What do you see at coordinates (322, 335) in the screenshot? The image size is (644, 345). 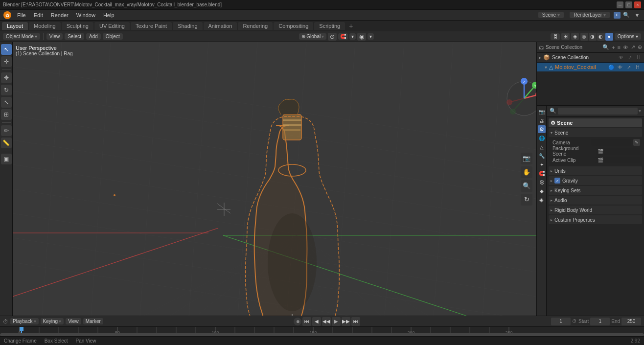 I see `timeline-scrollbar-thumb` at bounding box center [322, 335].